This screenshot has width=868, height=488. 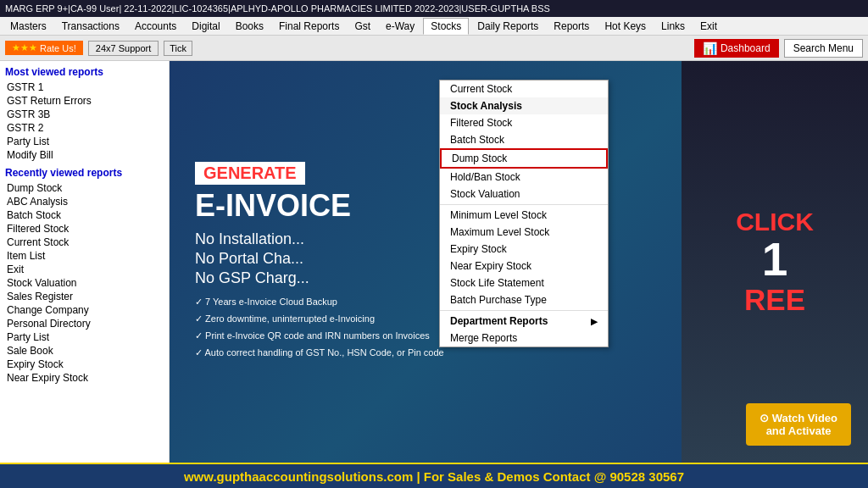 I want to click on toolbar: ★★★ Rate Us! 24x7 Support Tick 📊 Dashboa…, so click(x=434, y=48).